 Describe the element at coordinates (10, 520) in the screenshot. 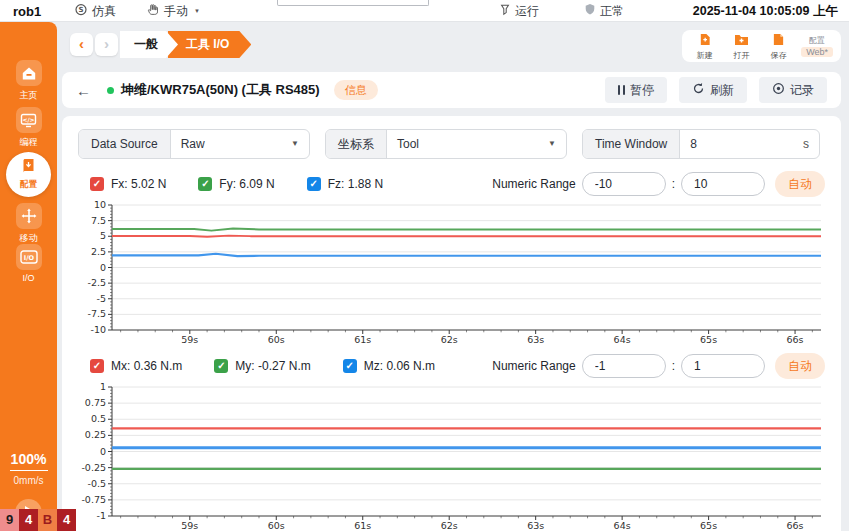

I see `status-badge: 9` at that location.